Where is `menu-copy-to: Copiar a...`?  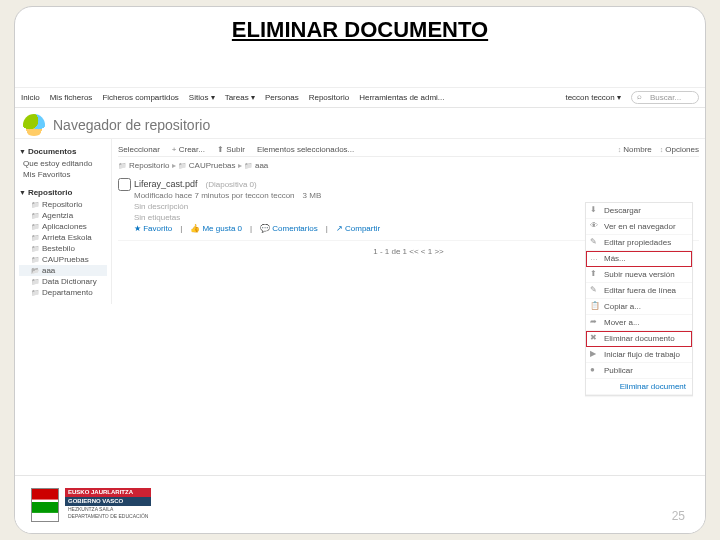
menu-copy-to: Copiar a... is located at coordinates (639, 307).